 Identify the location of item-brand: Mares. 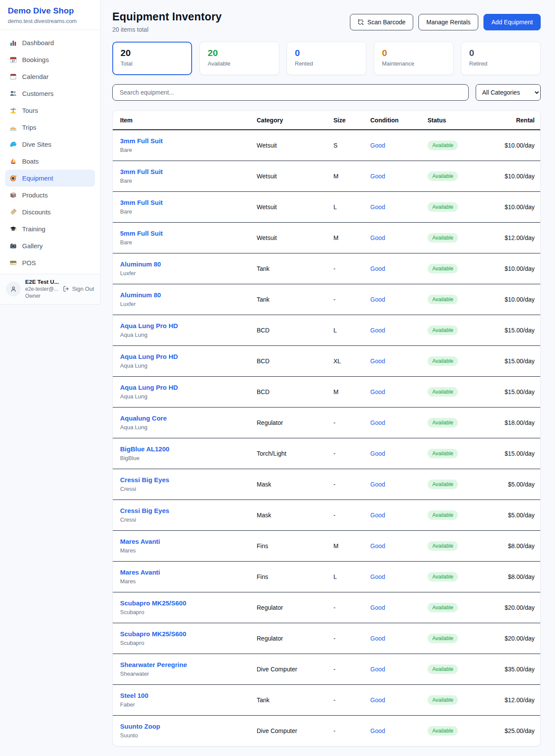
(188, 551).